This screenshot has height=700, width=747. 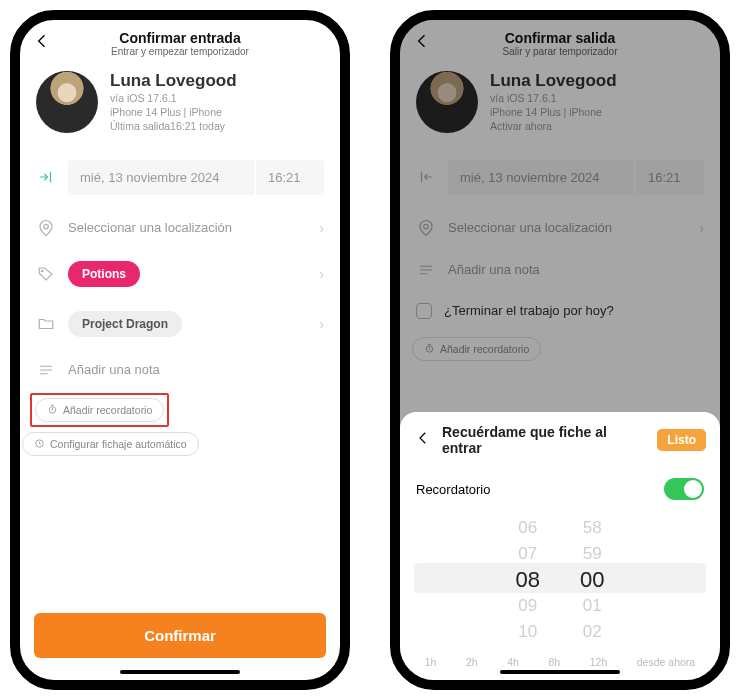 I want to click on login-arrow-icon, so click(x=46, y=177).